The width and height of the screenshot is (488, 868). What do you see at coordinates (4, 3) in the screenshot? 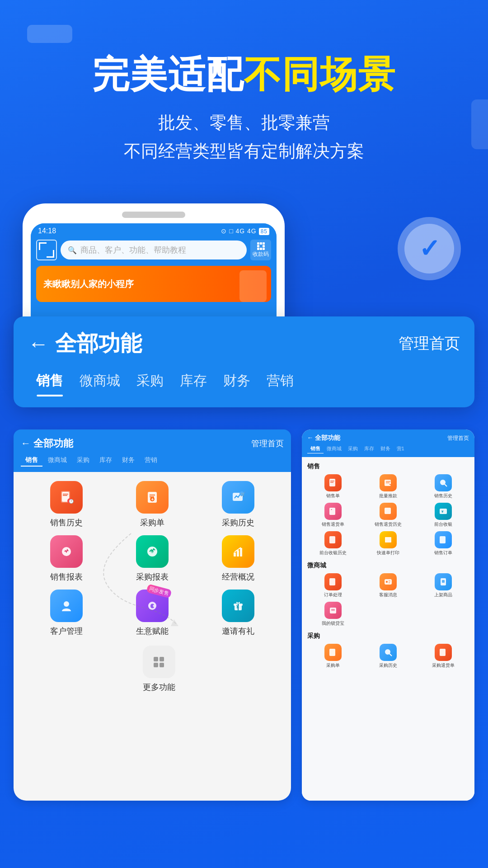
I see `csi-label: CSI` at bounding box center [4, 3].